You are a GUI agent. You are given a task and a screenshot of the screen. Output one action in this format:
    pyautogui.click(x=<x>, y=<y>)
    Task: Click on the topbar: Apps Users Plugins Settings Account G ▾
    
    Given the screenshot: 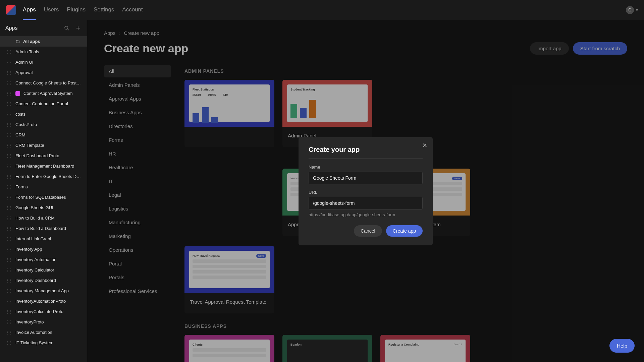 What is the action you would take?
    pyautogui.click(x=322, y=10)
    